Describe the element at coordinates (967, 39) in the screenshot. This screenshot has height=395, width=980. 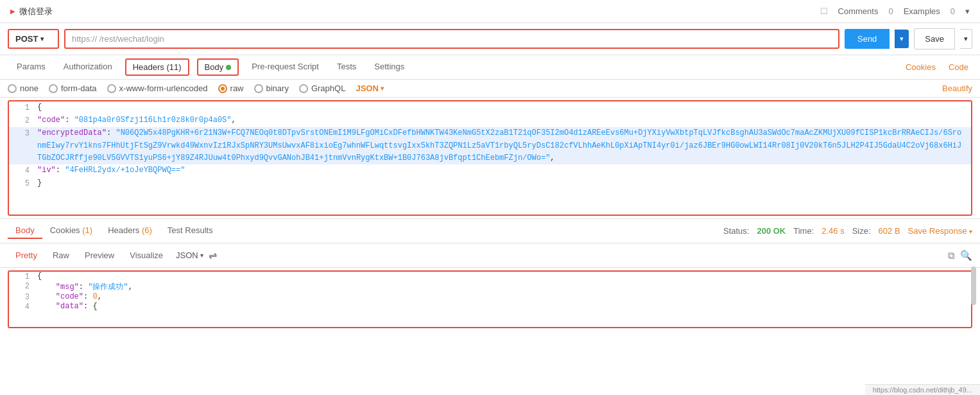
I see `save-dropdown-button: ▾` at that location.